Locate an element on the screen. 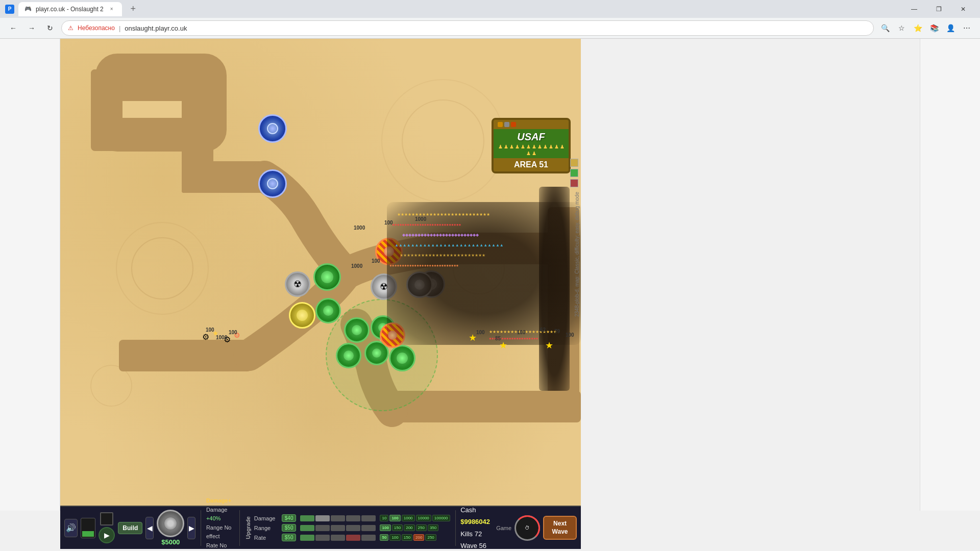 The height and width of the screenshot is (551, 980). minimize-button: — is located at coordinates (914, 9).